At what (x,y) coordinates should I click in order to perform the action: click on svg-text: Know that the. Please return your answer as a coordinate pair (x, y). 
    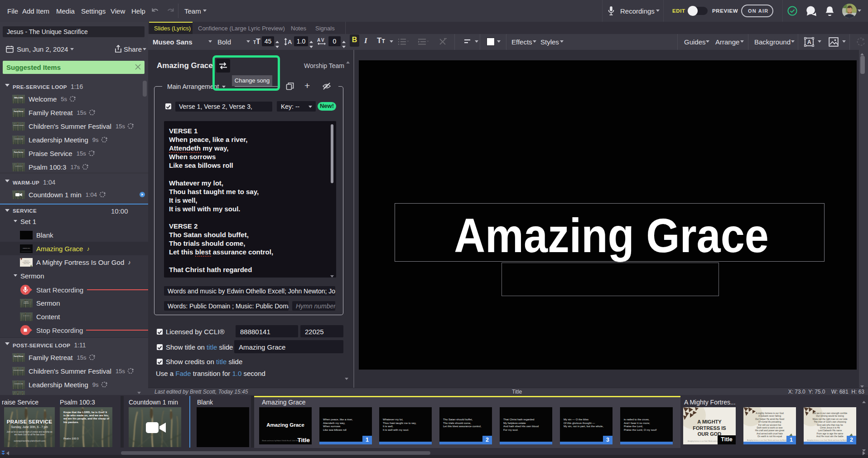
    Looking at the image, I should click on (19, 166).